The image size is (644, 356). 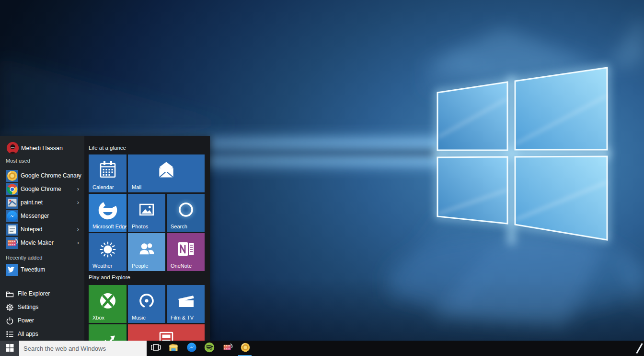 I want to click on spotify-taskbar-button, so click(x=209, y=348).